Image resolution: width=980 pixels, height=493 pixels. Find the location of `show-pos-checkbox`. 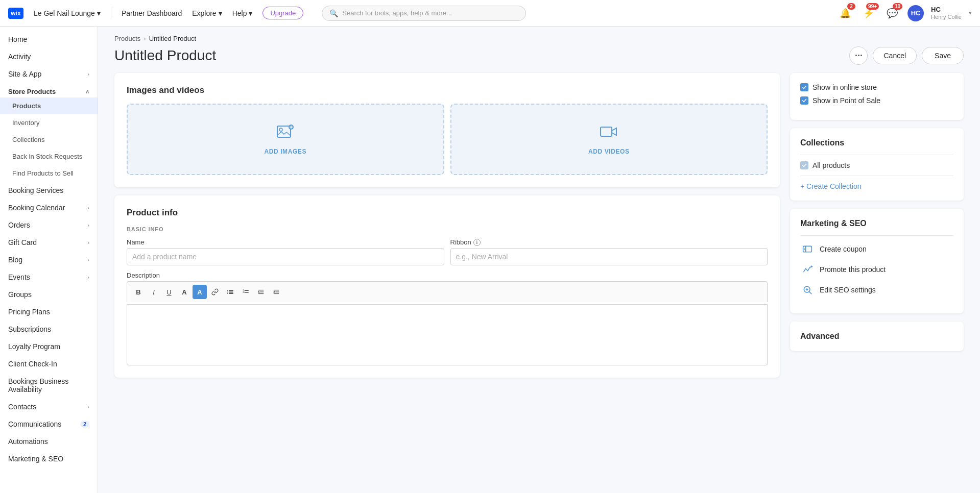

show-pos-checkbox is located at coordinates (804, 101).